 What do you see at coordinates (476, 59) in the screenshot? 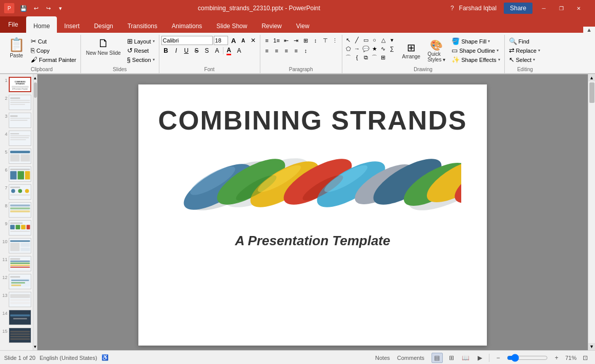
I see `shape-effects-button: ✨ Shape Effects ▾` at bounding box center [476, 59].